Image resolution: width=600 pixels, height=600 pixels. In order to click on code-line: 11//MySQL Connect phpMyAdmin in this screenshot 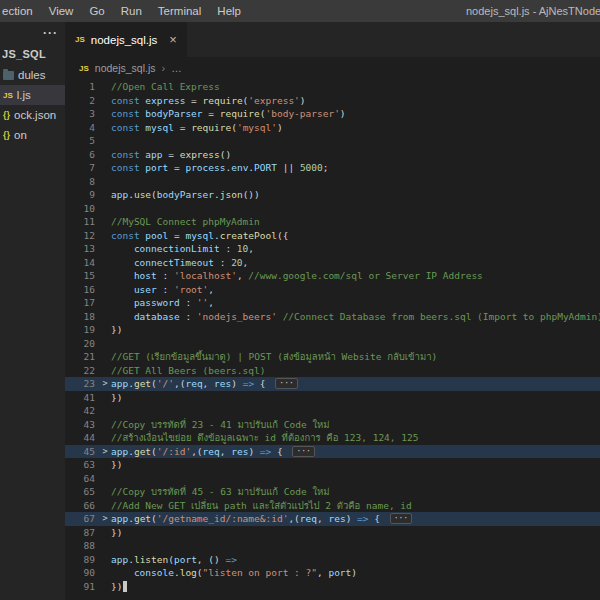, I will do `click(332, 222)`.